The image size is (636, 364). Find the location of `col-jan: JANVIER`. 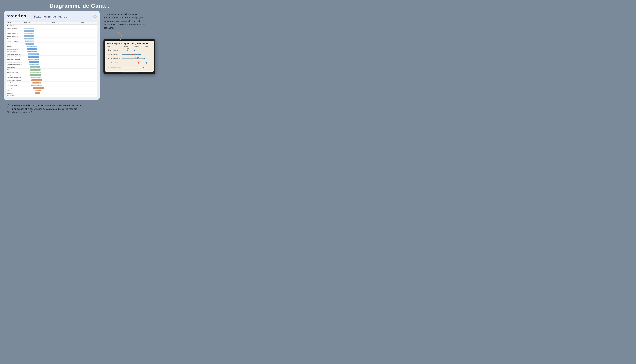

col-jan: JANVIER is located at coordinates (126, 47).